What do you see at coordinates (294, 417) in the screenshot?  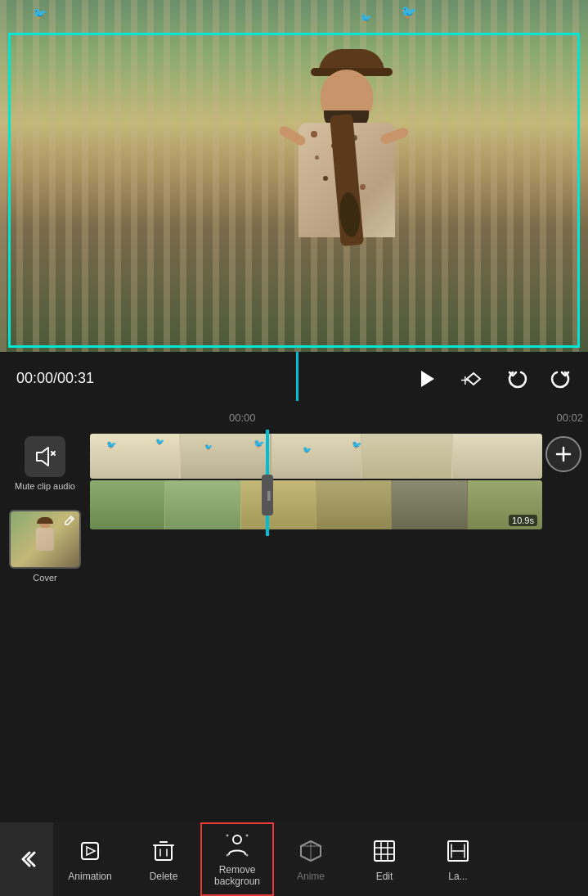 I see `timeline-ruler: 00:00 00:02` at bounding box center [294, 417].